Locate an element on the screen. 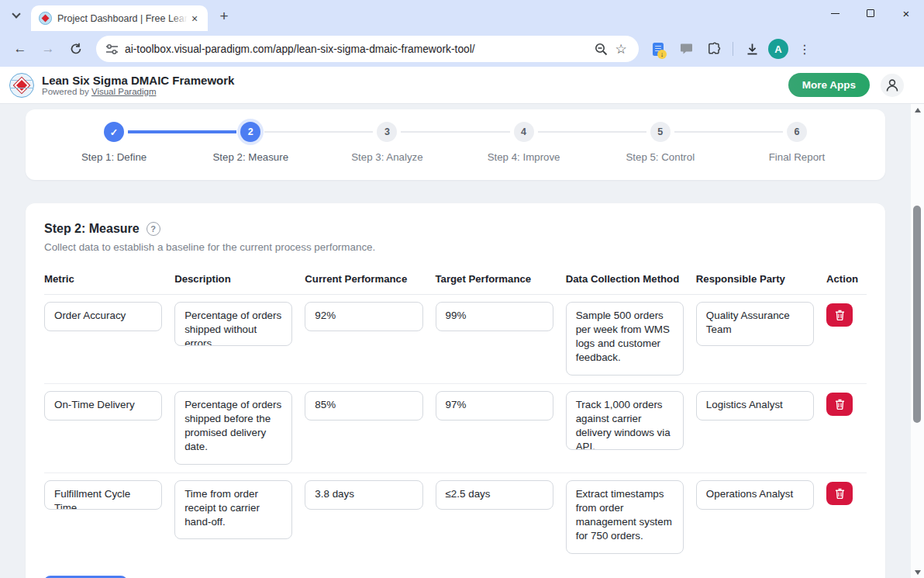  docs-extension-icon: ↓ is located at coordinates (658, 49).